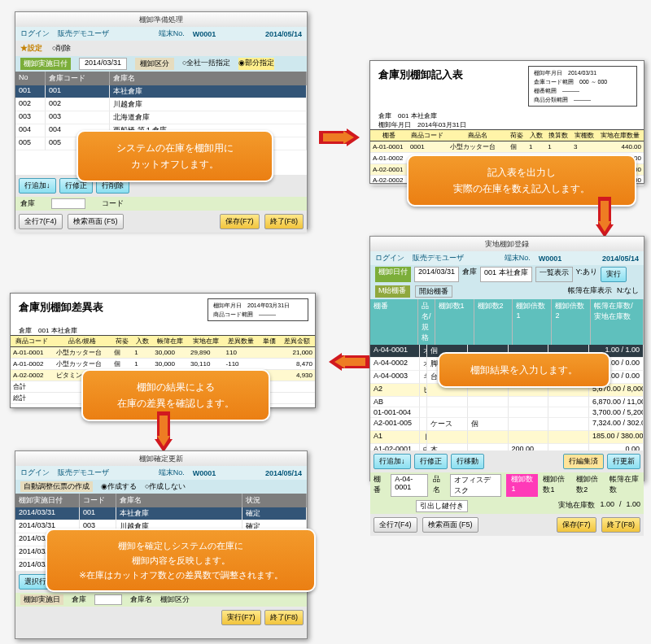 The width and height of the screenshot is (651, 644). I want to click on login-label: ログイン, so click(35, 34).